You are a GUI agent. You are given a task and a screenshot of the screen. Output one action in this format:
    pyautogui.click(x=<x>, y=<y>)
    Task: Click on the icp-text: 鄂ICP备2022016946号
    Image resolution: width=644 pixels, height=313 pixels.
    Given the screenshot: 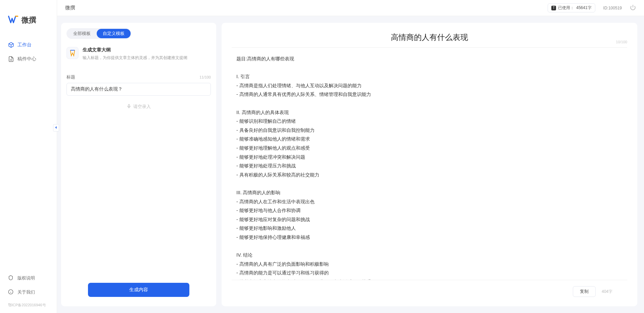 What is the action you would take?
    pyautogui.click(x=28, y=304)
    